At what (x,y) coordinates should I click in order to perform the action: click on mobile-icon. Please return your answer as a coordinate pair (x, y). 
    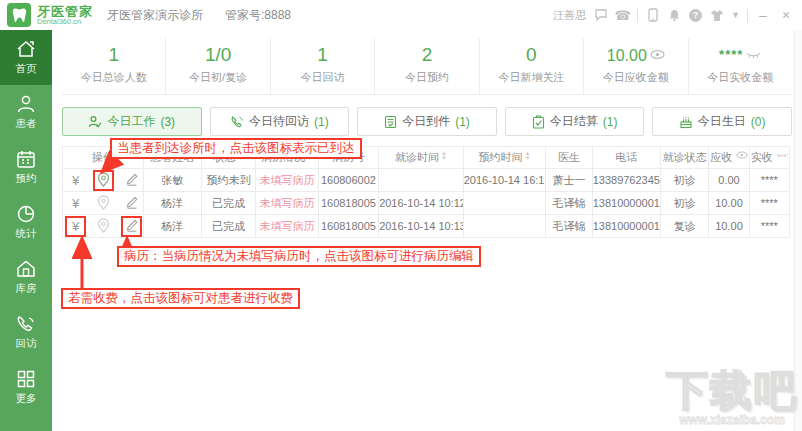
    Looking at the image, I should click on (652, 16).